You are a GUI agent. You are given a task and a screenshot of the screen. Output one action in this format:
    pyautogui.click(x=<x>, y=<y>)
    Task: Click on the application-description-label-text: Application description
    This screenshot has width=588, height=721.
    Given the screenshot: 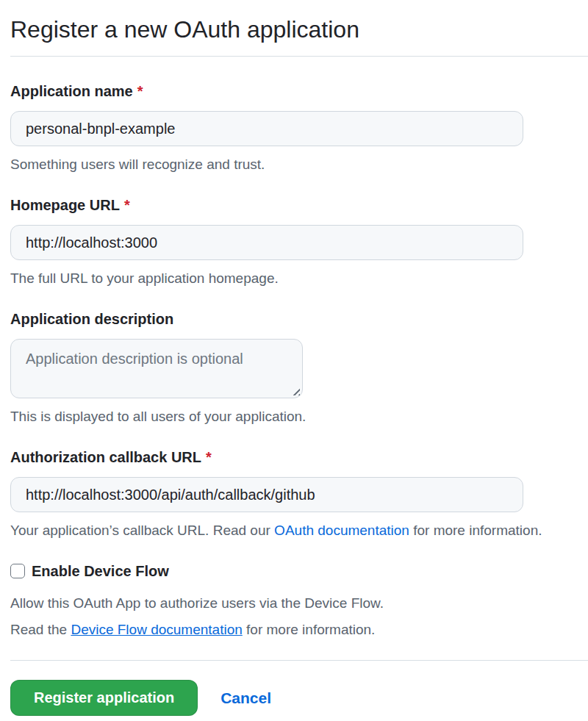 What is the action you would take?
    pyautogui.click(x=92, y=319)
    